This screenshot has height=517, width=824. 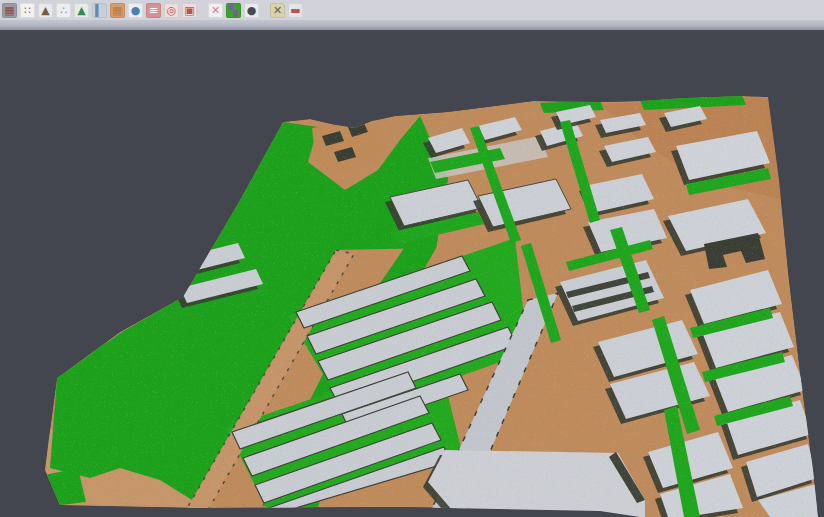 I want to click on toolbar-edge, so click(x=412, y=25).